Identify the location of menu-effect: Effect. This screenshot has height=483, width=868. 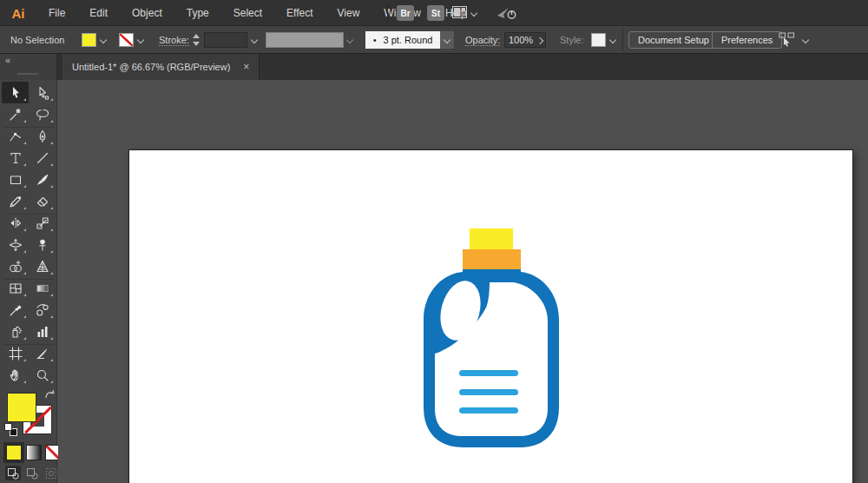
(299, 13).